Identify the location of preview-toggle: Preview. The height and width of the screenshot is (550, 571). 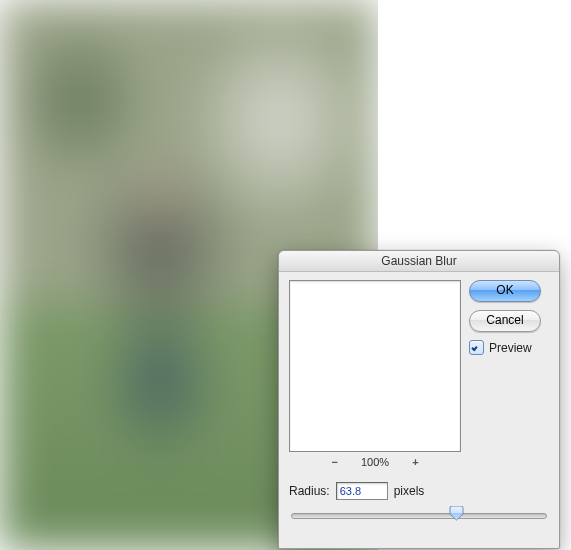
(508, 348).